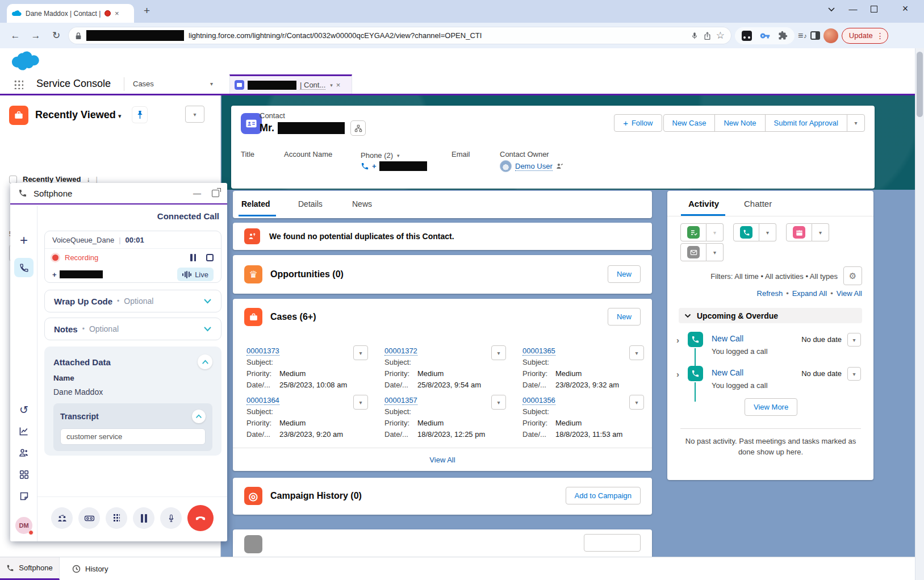 This screenshot has width=924, height=580. Describe the element at coordinates (263, 351) in the screenshot. I see `case-number-link: 00001373` at that location.